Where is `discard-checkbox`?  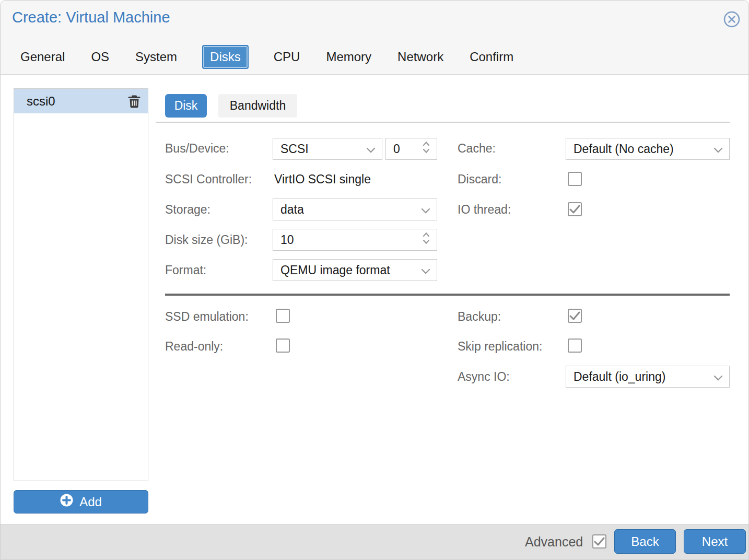
discard-checkbox is located at coordinates (575, 179).